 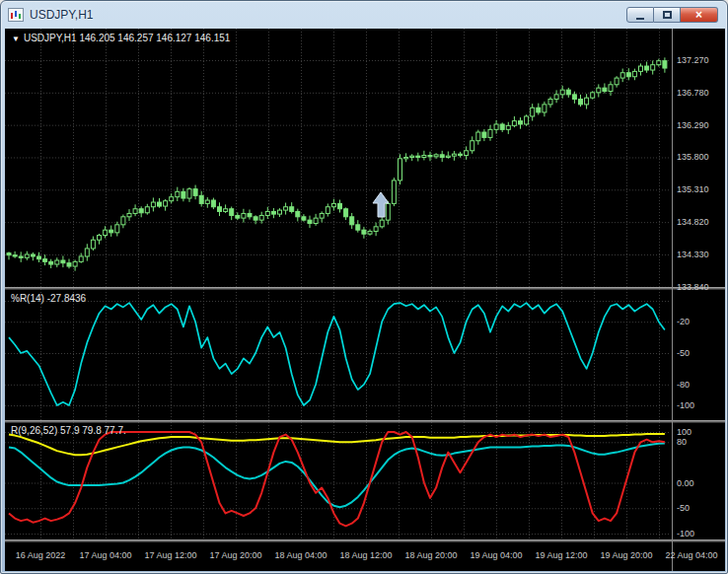 What do you see at coordinates (683, 353) in the screenshot?
I see `wpr-tick-label: -50` at bounding box center [683, 353].